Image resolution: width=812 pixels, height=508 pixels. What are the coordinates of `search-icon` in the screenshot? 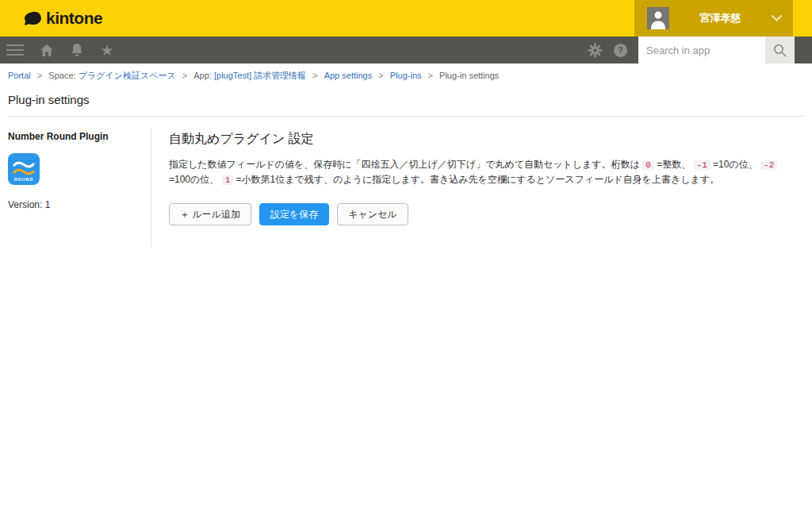 It's located at (780, 51).